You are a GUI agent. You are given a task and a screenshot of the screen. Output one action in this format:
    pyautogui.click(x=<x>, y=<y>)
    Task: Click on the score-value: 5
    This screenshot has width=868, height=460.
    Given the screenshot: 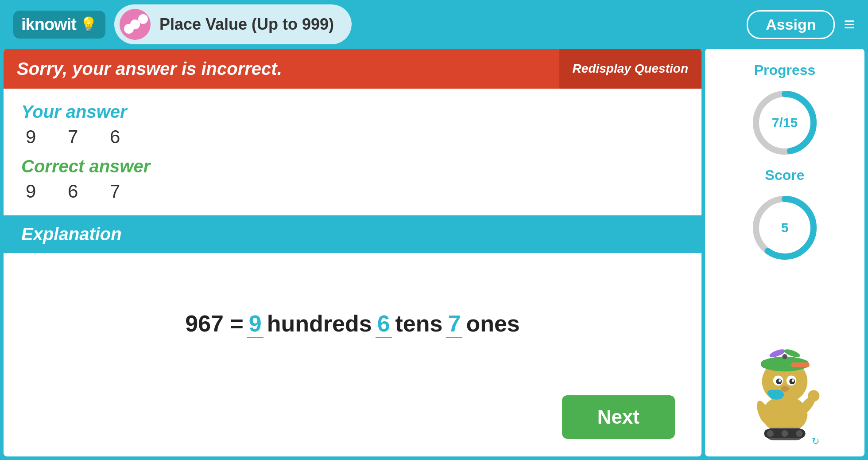 What is the action you would take?
    pyautogui.click(x=785, y=228)
    